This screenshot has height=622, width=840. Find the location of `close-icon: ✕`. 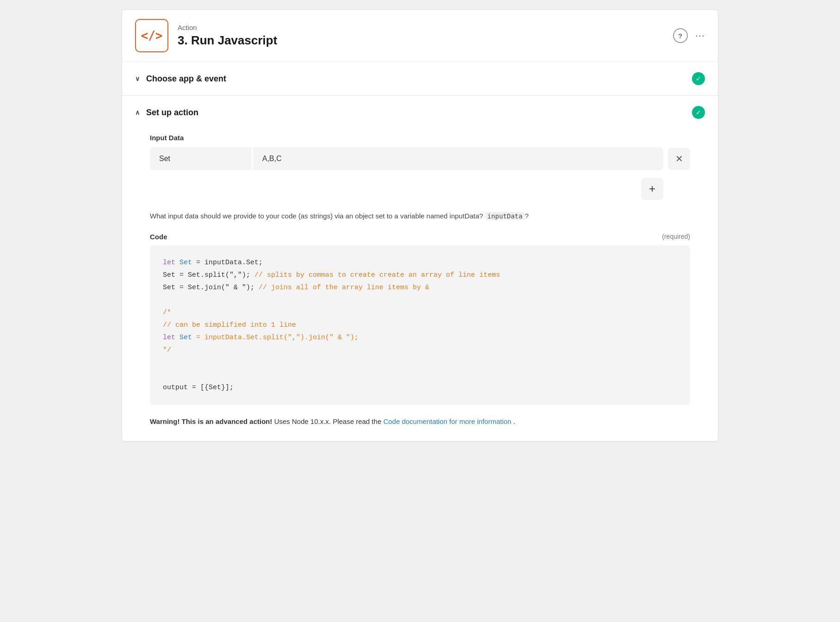

close-icon: ✕ is located at coordinates (679, 159).